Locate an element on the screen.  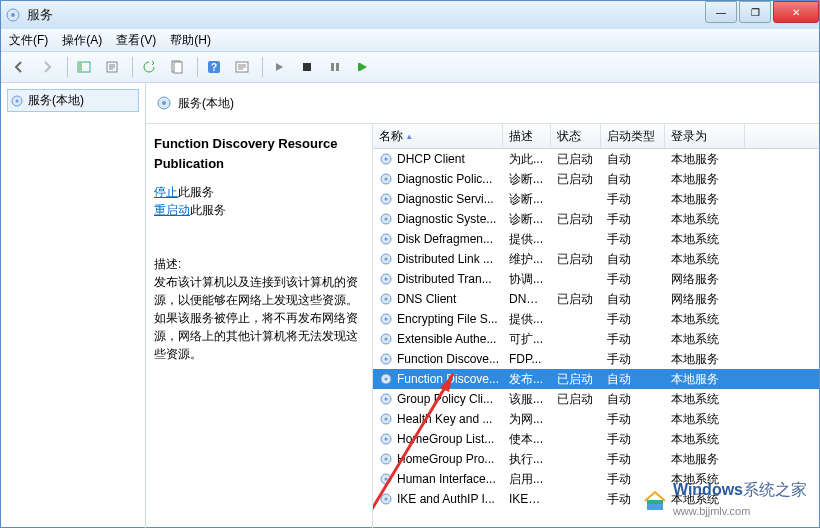
cell-name: Diagnostic Polic... is located at coordinates (438, 179).